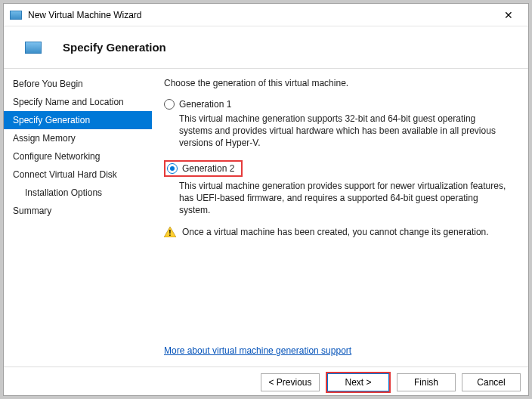 This screenshot has width=532, height=399. I want to click on sidebar-item-before-you-begin: Before You Begin, so click(78, 84).